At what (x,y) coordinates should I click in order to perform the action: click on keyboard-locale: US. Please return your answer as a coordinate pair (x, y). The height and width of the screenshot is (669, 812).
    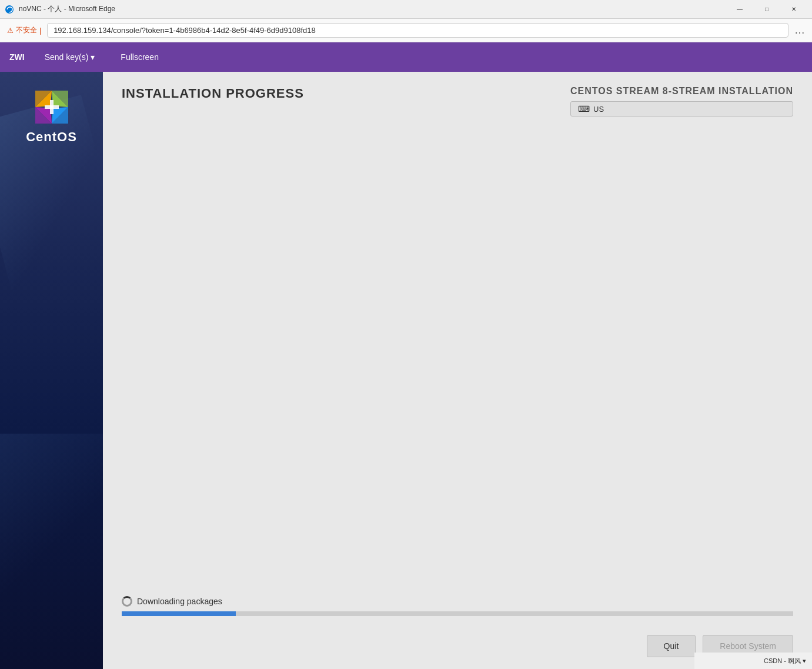
    Looking at the image, I should click on (599, 109).